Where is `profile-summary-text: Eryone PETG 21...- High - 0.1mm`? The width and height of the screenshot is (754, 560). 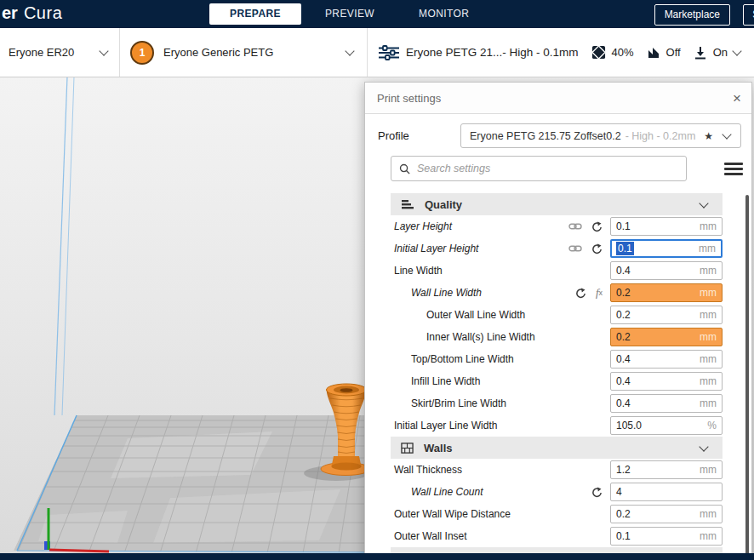 profile-summary-text: Eryone PETG 21...- High - 0.1mm is located at coordinates (492, 53).